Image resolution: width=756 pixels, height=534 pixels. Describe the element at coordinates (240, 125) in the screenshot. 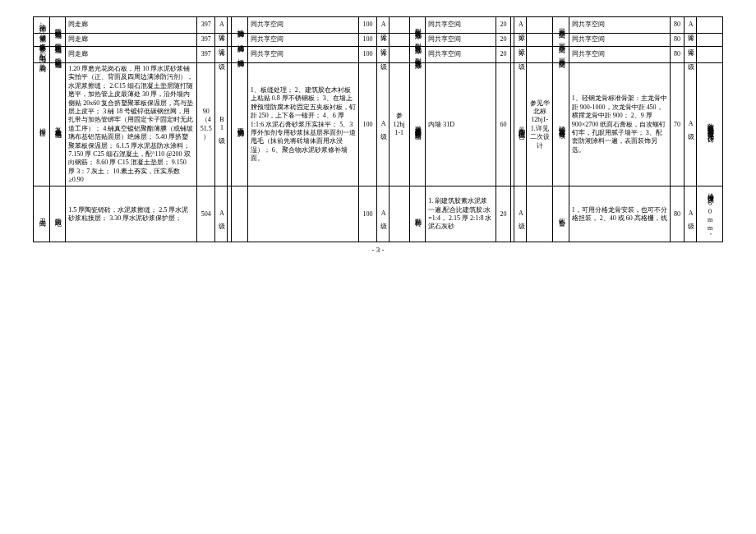

I see `cell: 不锈钢踢脚` at that location.